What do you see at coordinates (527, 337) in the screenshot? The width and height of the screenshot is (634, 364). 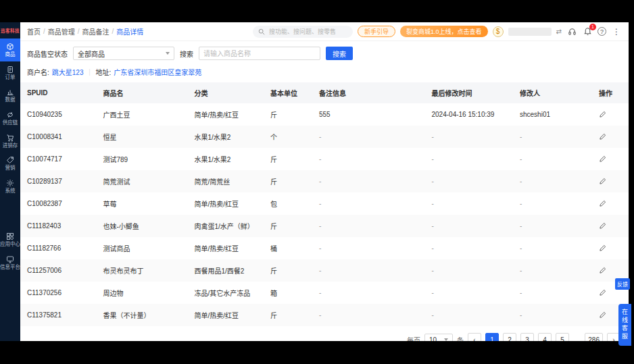 I see `page-button-3: 3` at bounding box center [527, 337].